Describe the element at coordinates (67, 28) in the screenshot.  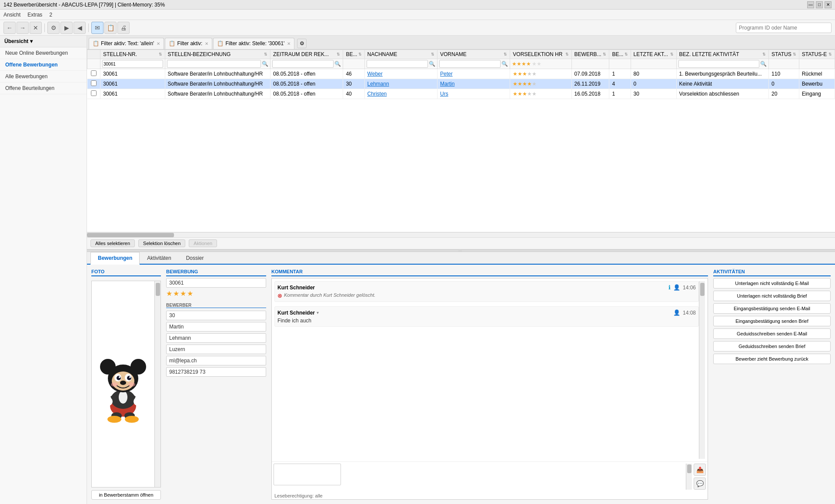
I see `play-button: ▶` at that location.